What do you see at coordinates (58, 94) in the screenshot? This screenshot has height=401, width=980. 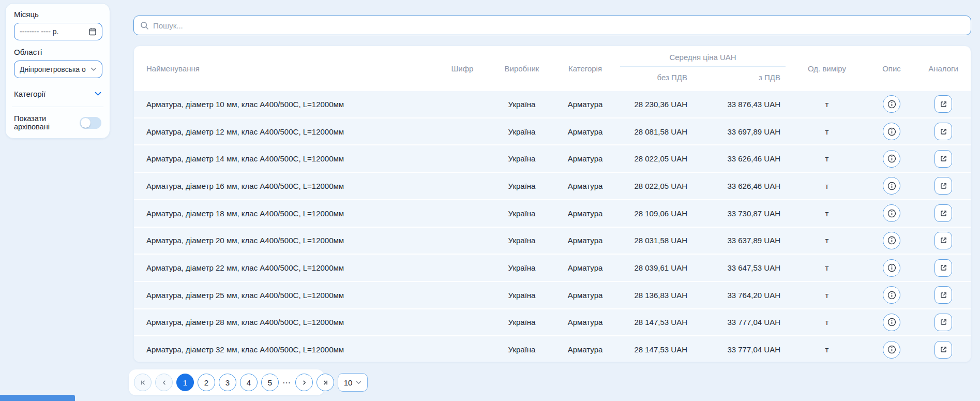 I see `categories-expander: Категорії` at bounding box center [58, 94].